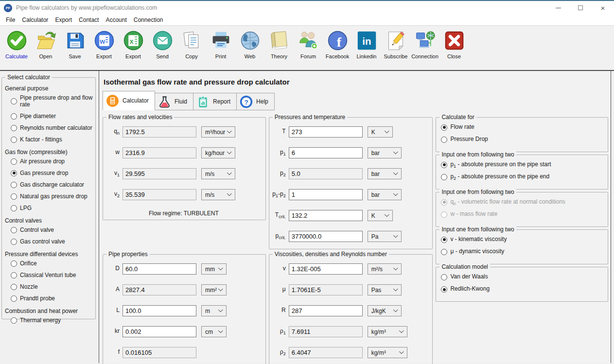 The width and height of the screenshot is (614, 364). Describe the element at coordinates (184, 269) in the screenshot. I see `field-row-D: D mm` at that location.